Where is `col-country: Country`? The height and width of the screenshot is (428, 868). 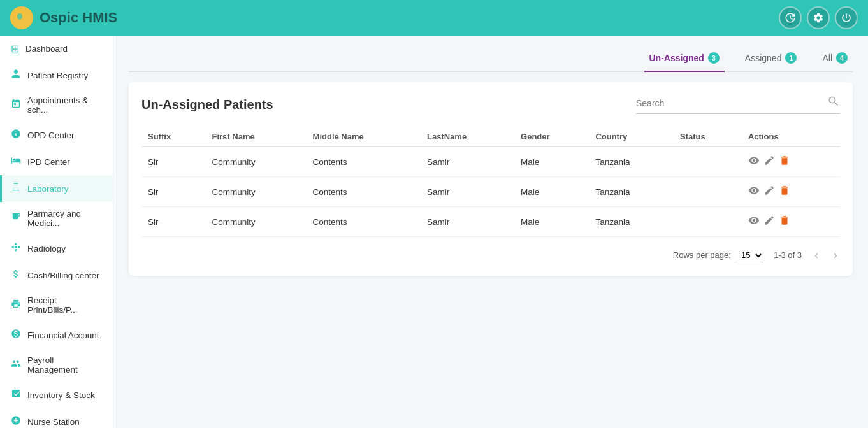 col-country: Country is located at coordinates (631, 137).